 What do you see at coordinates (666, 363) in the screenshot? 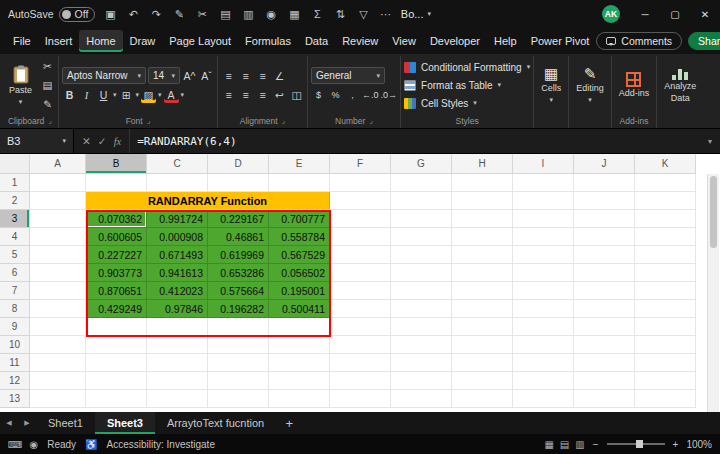
I see `cell-k11` at bounding box center [666, 363].